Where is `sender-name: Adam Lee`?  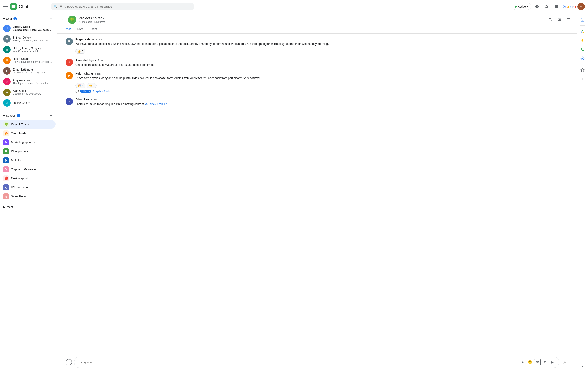 sender-name: Adam Lee is located at coordinates (82, 99).